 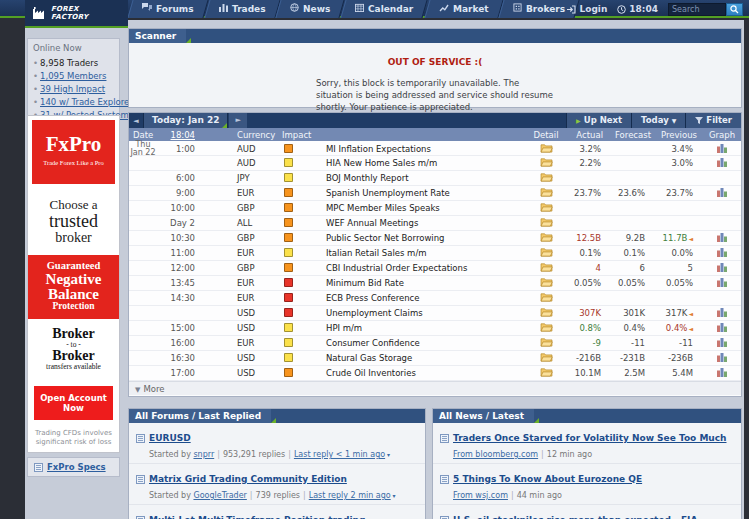 What do you see at coordinates (575, 517) in the screenshot?
I see `news-title-link: U.S. oil stockpiles rise more than expec…` at bounding box center [575, 517].